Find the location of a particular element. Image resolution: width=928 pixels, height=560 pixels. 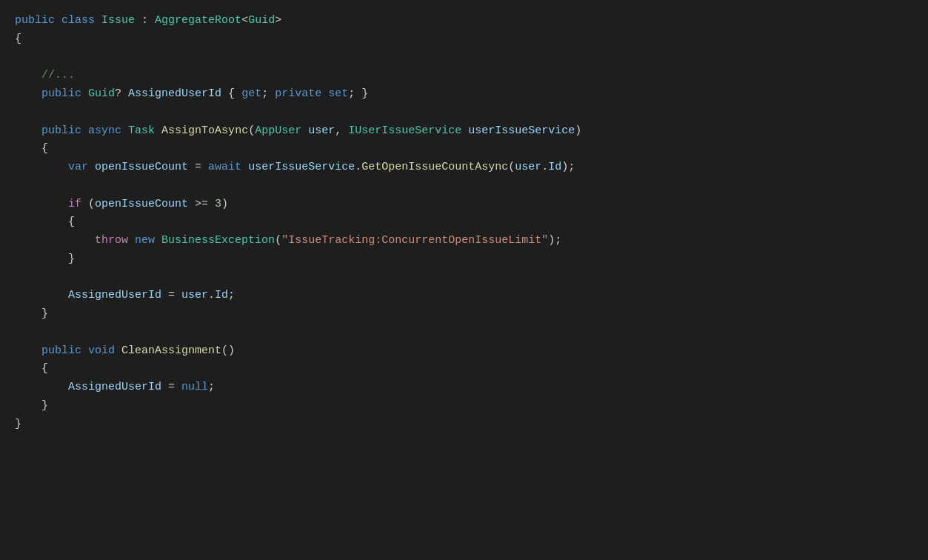

code-line-21: AssignedUserId = null; is located at coordinates (464, 388).